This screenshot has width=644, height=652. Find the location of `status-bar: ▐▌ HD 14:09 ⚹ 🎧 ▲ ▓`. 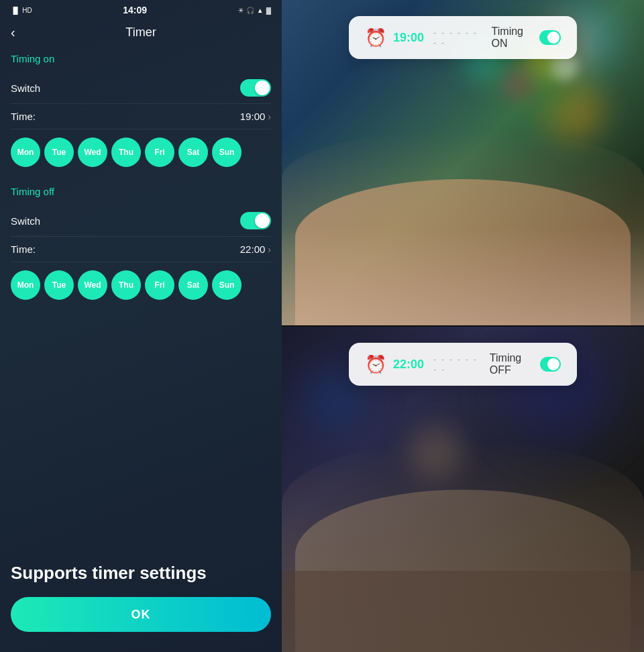

status-bar: ▐▌ HD 14:09 ⚹ 🎧 ▲ ▓ is located at coordinates (141, 9).